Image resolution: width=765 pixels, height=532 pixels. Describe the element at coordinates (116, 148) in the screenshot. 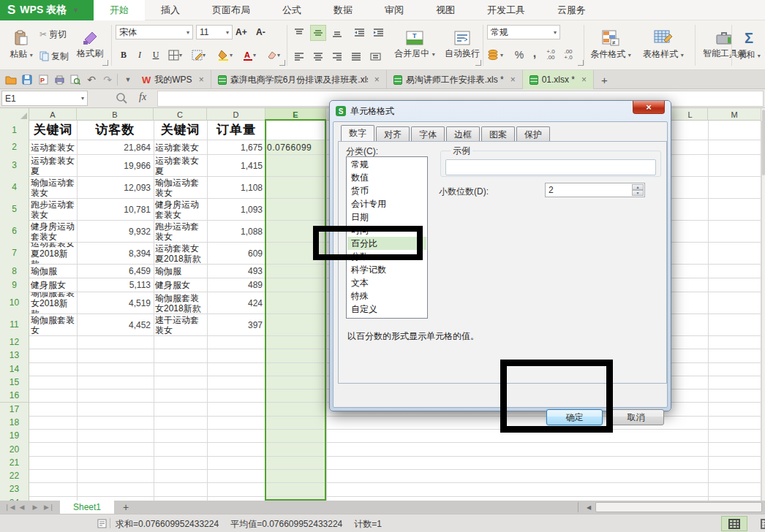

I see `cell-B2: 21,864` at that location.